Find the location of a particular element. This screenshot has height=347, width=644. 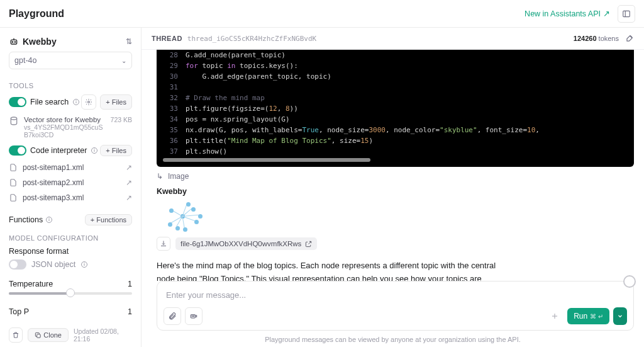

model-select: gpt-4o ⌄ is located at coordinates (70, 60).